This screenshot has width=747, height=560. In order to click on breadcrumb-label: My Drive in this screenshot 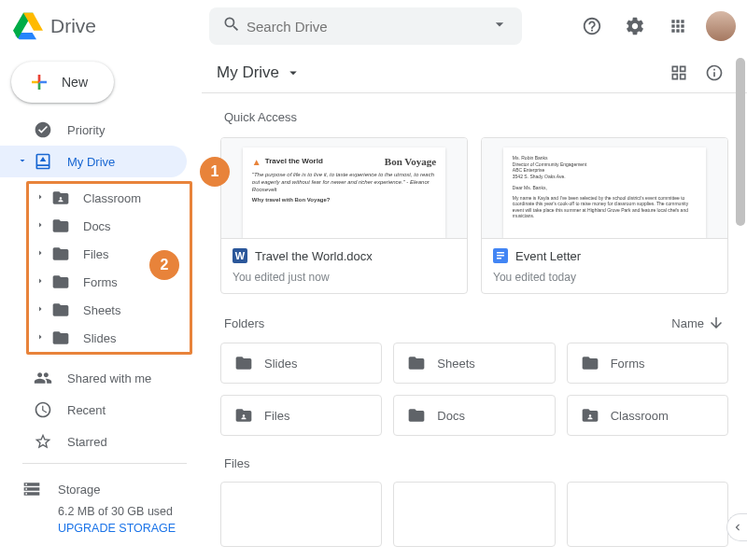, I will do `click(248, 73)`.